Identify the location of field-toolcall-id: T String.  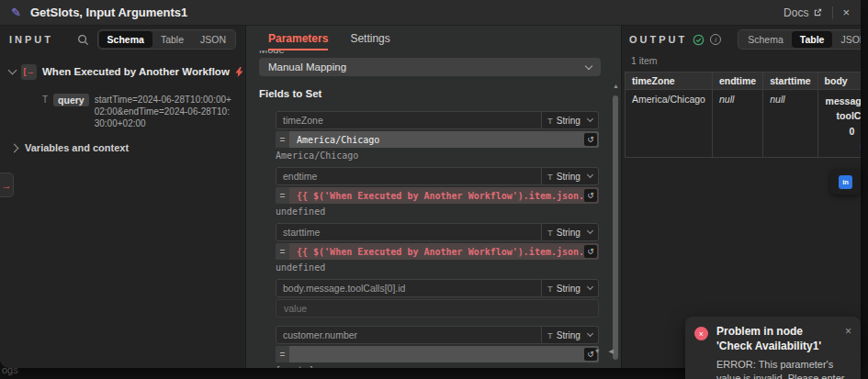
(437, 298).